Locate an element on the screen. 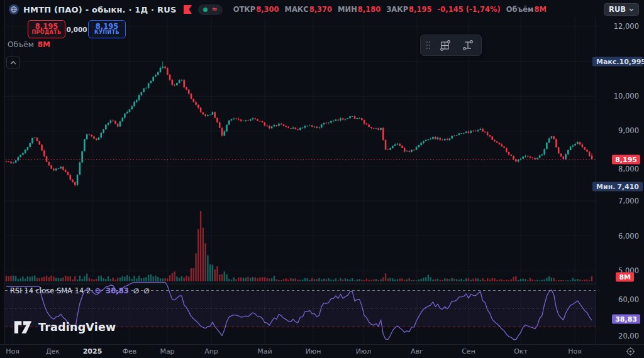 The height and width of the screenshot is (358, 644). price-change: -0,145 (-1,74%) is located at coordinates (469, 9).